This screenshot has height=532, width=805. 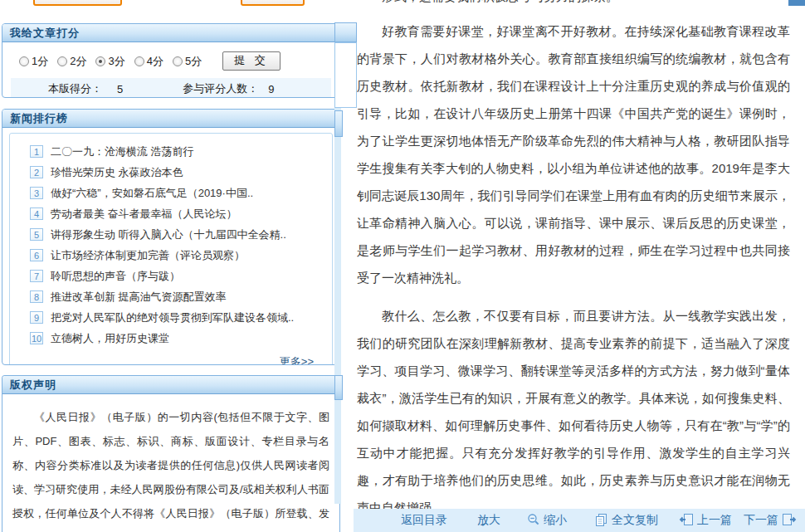 I want to click on ranking-item-title: 二〇一九：沧海横流 浩荡前行, so click(x=123, y=152).